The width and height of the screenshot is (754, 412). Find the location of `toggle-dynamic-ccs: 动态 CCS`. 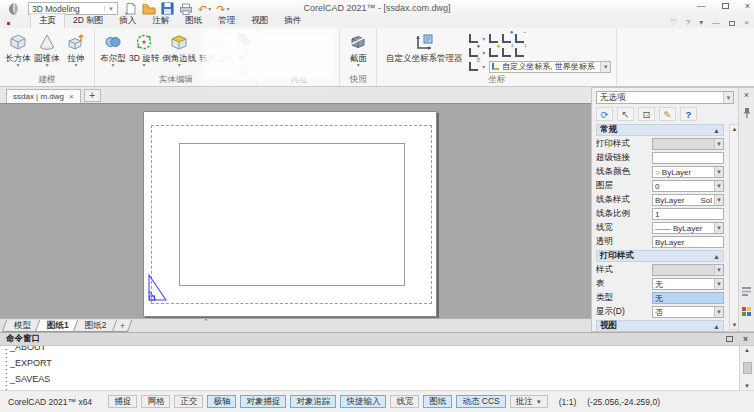

toggle-dynamic-ccs: 动态 CCS is located at coordinates (480, 402).